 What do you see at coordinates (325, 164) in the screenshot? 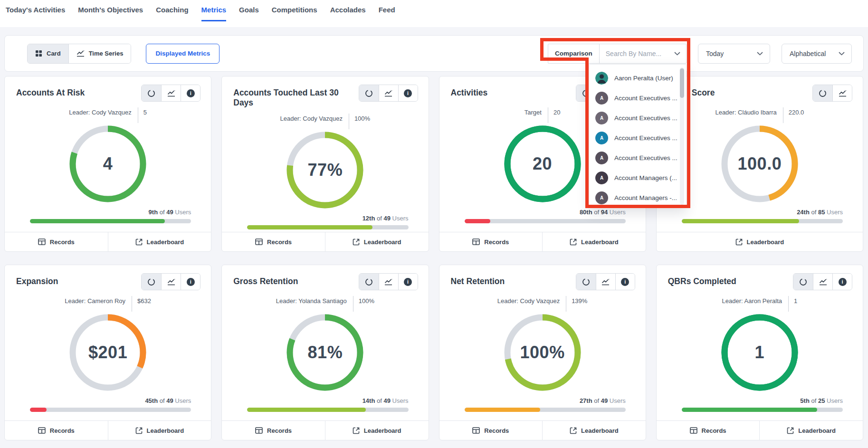
I see `metric-card: Accounts Touched Last 30 Days i Lea` at bounding box center [325, 164].